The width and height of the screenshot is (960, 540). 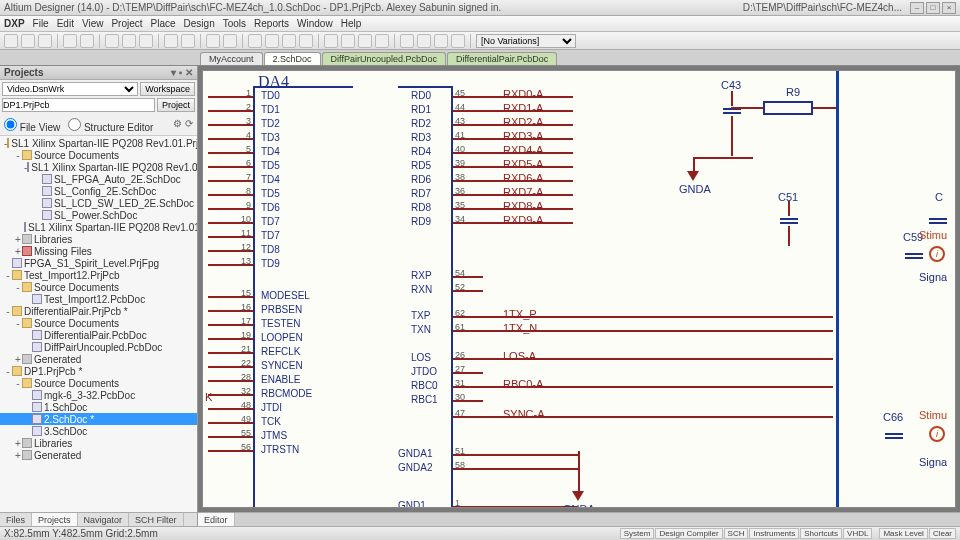 What do you see at coordinates (55, 520) in the screenshot?
I see `btab-projects: Projects` at bounding box center [55, 520].